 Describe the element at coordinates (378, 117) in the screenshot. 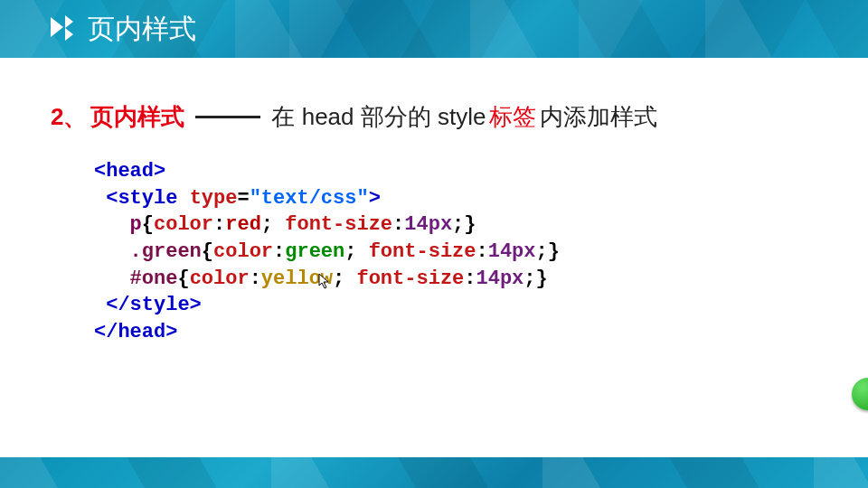

I see `heading-text-pre: 在 head 部分的 style` at that location.